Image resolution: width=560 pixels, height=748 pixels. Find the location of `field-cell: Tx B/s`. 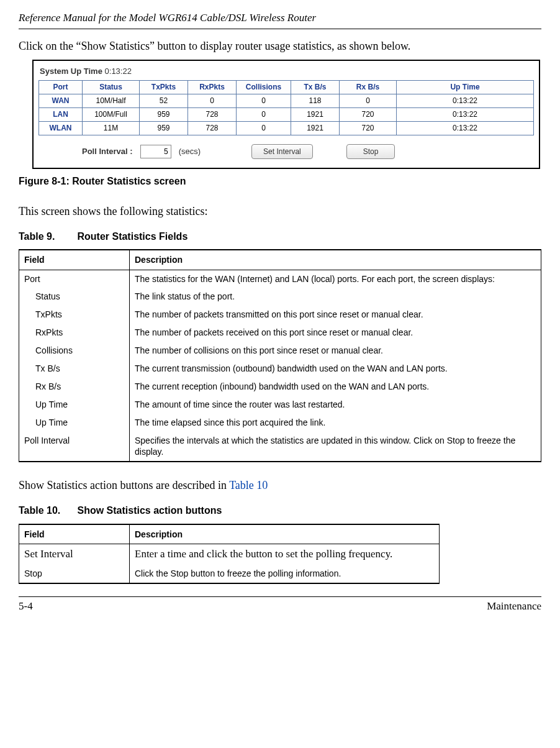

field-cell: Tx B/s is located at coordinates (75, 369).